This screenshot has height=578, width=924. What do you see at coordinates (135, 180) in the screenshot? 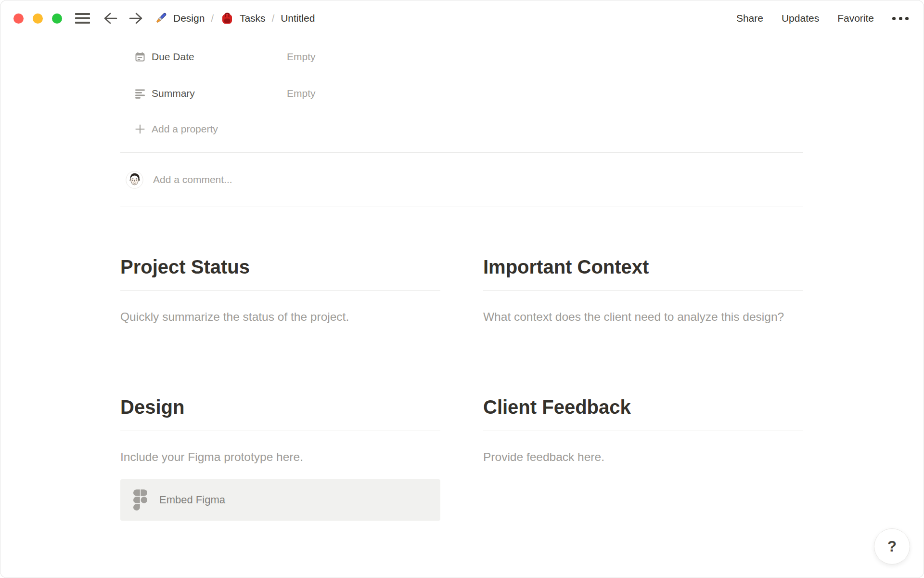
I see `avatar` at bounding box center [135, 180].